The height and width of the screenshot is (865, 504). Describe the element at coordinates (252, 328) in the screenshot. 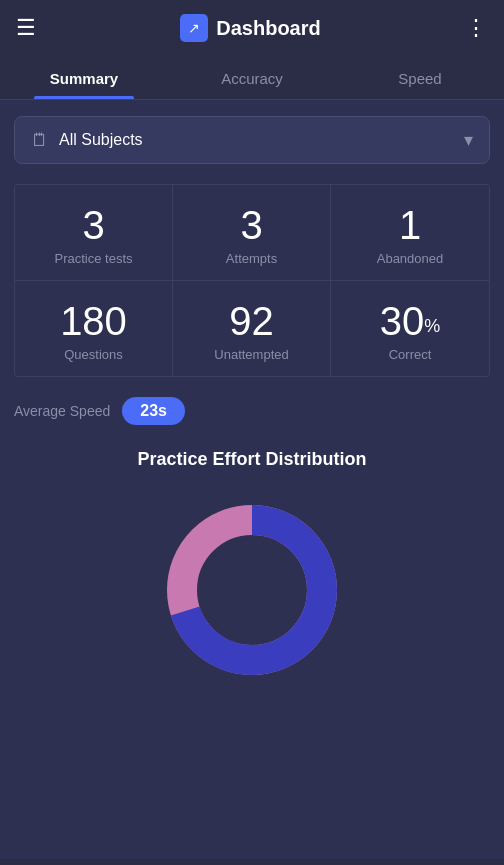

I see `stat-unattempted: 92 Unattempted` at that location.